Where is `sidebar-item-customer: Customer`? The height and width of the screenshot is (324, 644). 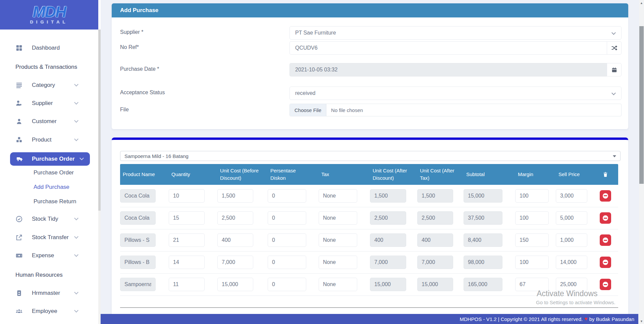
sidebar-item-customer: Customer is located at coordinates (49, 121).